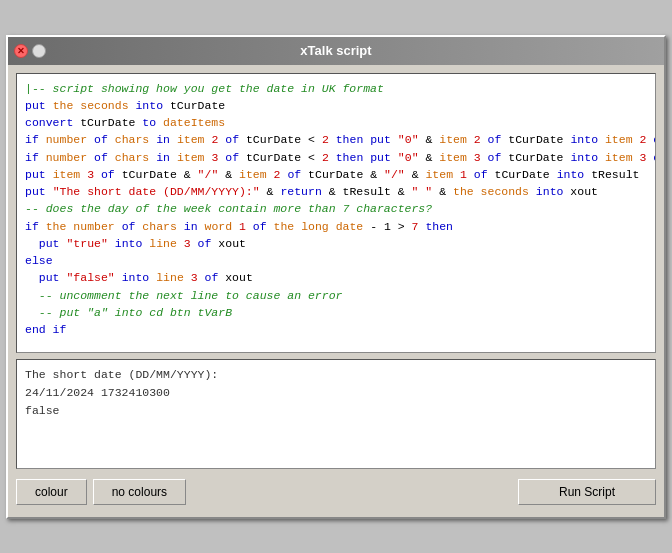  Describe the element at coordinates (336, 50) in the screenshot. I see `window-title: xTalk script` at that location.